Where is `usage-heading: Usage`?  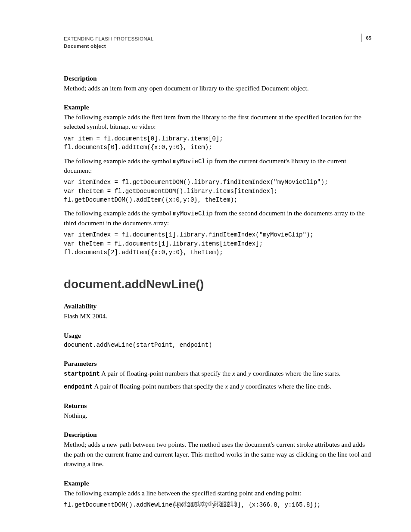 usage-heading: Usage is located at coordinates (218, 336).